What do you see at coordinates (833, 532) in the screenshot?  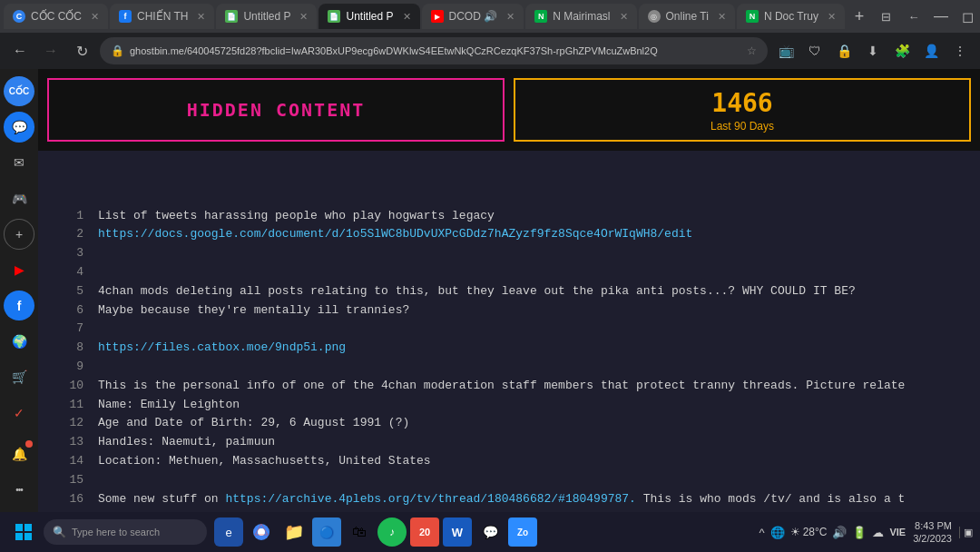 I see `system-tray-icons: ^ 🌐 ☀ 28°C 🔊 🔋 ☁ VIE` at bounding box center [833, 532].